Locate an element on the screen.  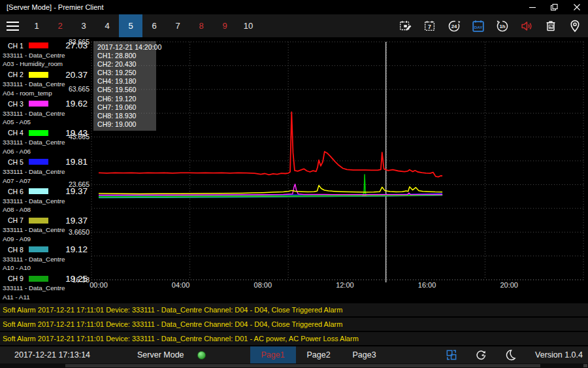
statusbar: 2017-12-21 17:13:14 Server Mode Page1Pag… is located at coordinates (294, 355).